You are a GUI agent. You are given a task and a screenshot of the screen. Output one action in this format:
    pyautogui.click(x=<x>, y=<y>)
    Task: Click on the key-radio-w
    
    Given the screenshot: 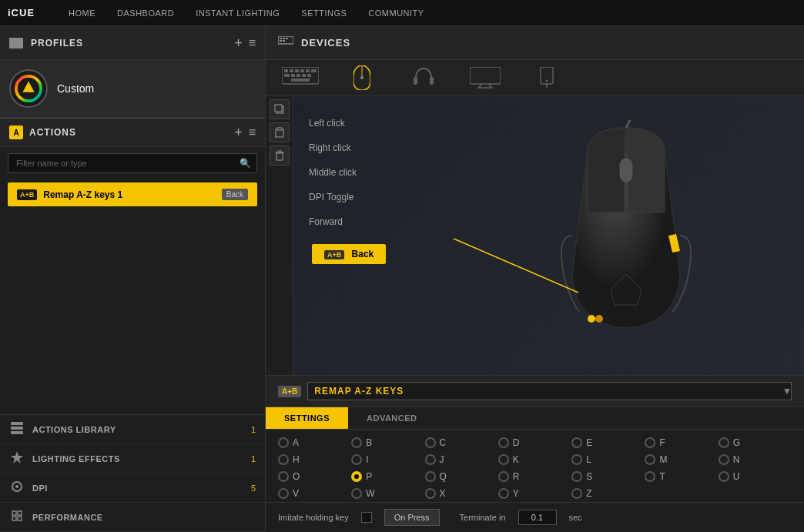 What is the action you would take?
    pyautogui.click(x=357, y=494)
    